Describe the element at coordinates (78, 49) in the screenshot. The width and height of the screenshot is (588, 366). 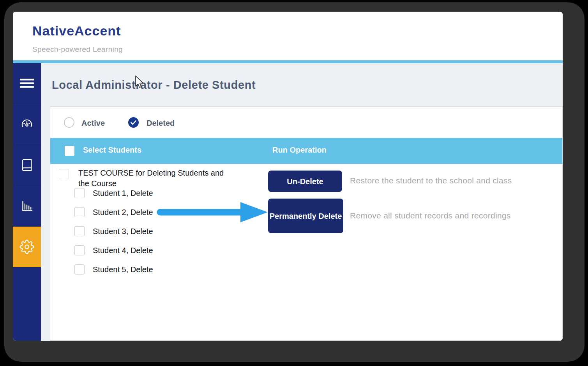
I see `brand-tagline: Speech-powered Learning` at that location.